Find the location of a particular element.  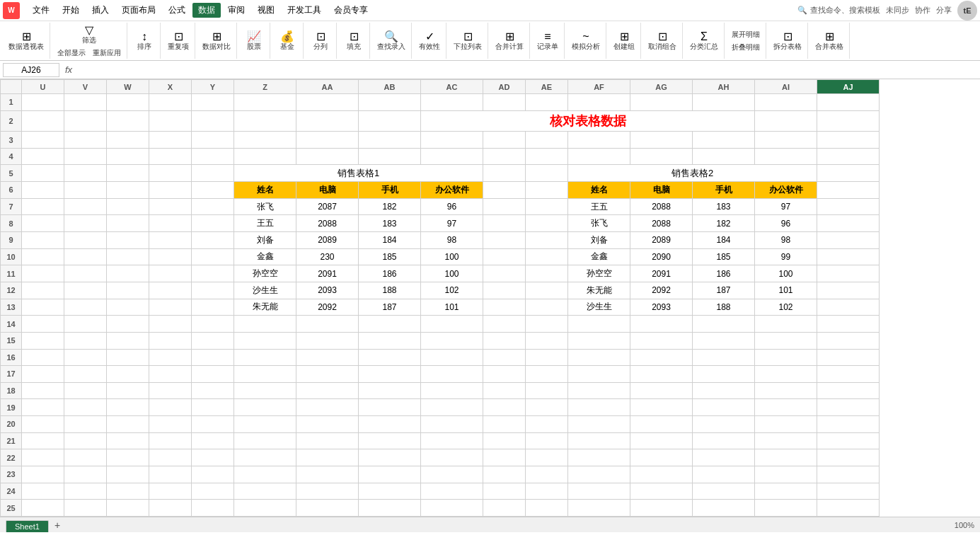

table2-row5-col2: 187 is located at coordinates (724, 290).